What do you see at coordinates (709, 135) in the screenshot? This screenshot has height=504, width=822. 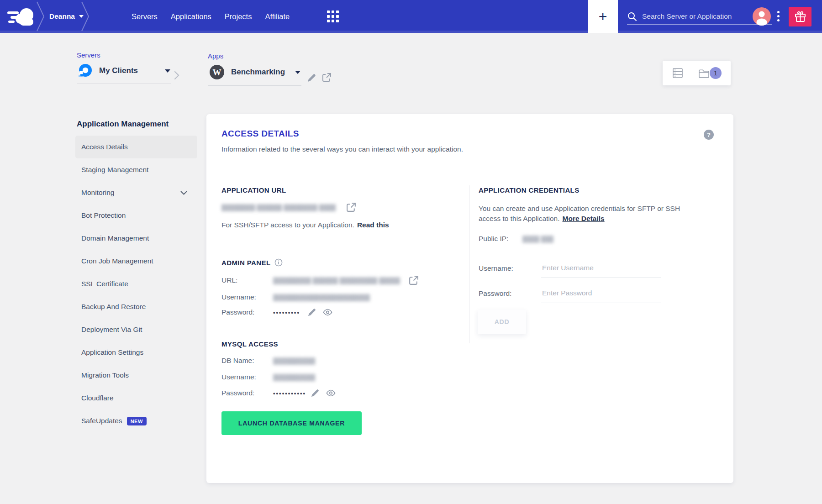 I see `help-icon: ?` at bounding box center [709, 135].